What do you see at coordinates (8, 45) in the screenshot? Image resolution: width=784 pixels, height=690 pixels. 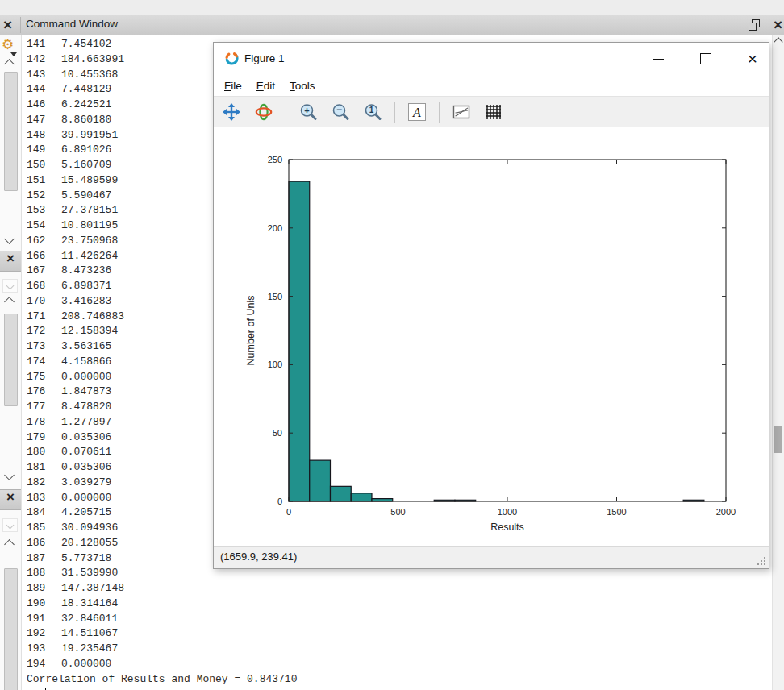 I see `gear-icon: ⚙` at bounding box center [8, 45].